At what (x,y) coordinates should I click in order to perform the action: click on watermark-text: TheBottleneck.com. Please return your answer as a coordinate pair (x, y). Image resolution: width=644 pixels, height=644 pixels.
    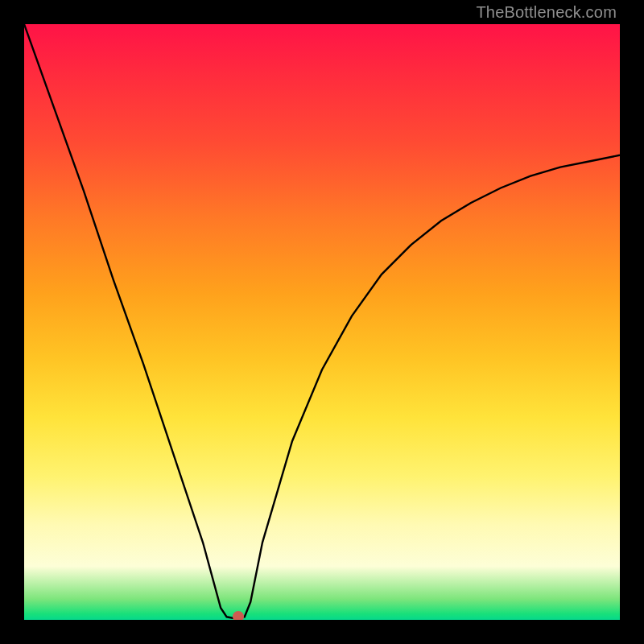
    Looking at the image, I should click on (546, 13).